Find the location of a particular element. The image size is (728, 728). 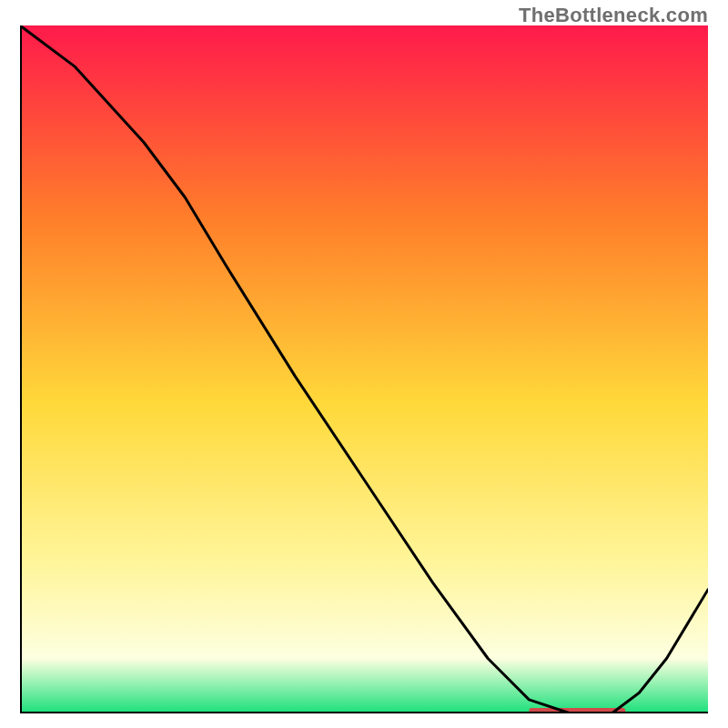

attribution-text: TheBottleneck.com is located at coordinates (613, 15).